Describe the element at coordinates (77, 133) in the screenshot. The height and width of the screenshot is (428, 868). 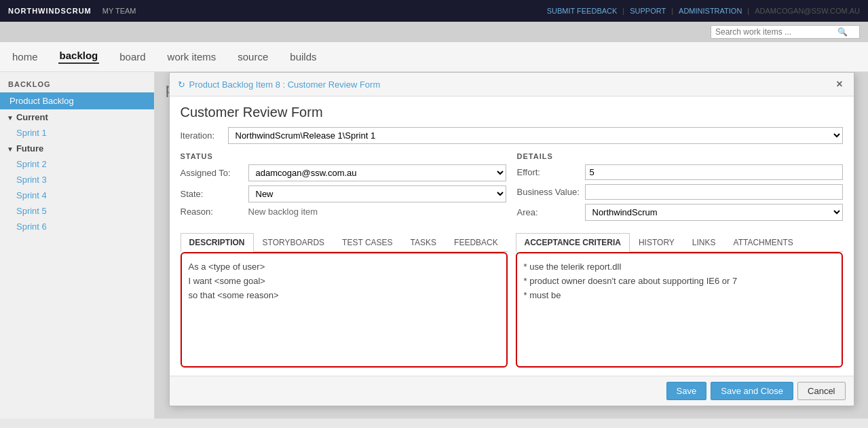
I see `sidebar-item-sprint1: Sprint 1` at that location.